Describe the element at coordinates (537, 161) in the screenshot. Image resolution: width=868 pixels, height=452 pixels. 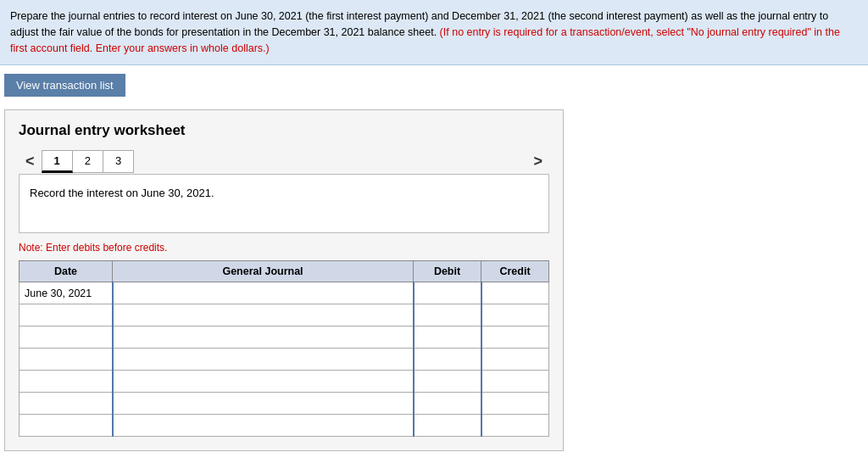
I see `tab-next-arrow: >` at that location.